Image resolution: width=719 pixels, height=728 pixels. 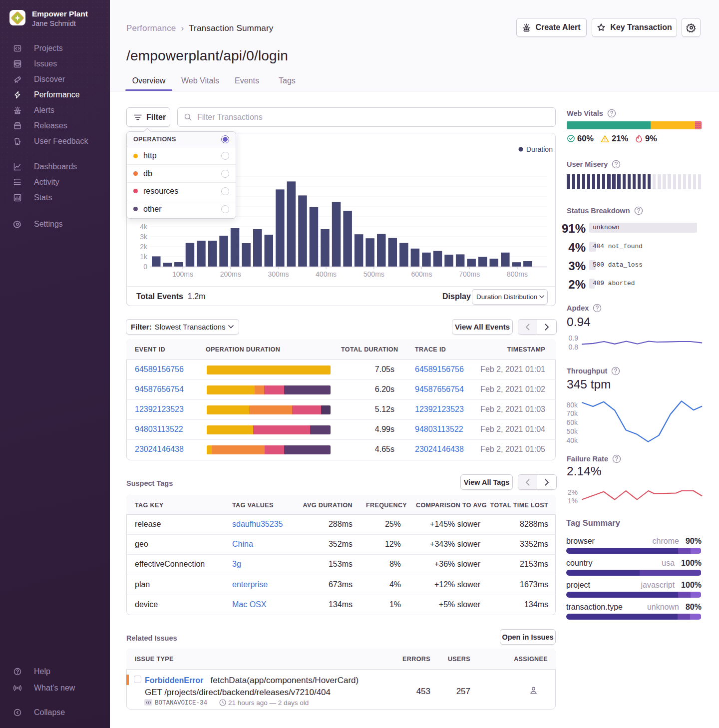 What do you see at coordinates (278, 274) in the screenshot?
I see `svg-text: 300ms` at bounding box center [278, 274].